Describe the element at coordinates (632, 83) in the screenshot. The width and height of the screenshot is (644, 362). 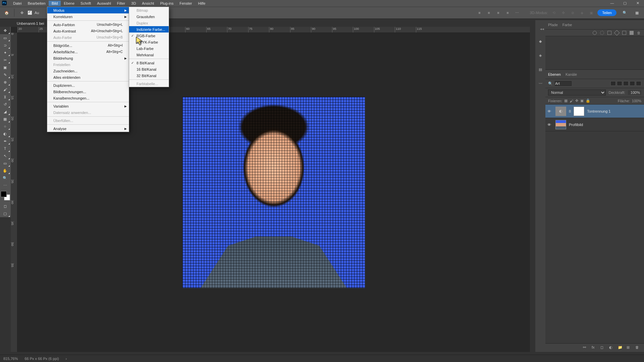
I see `filter-shape-icon` at that location.